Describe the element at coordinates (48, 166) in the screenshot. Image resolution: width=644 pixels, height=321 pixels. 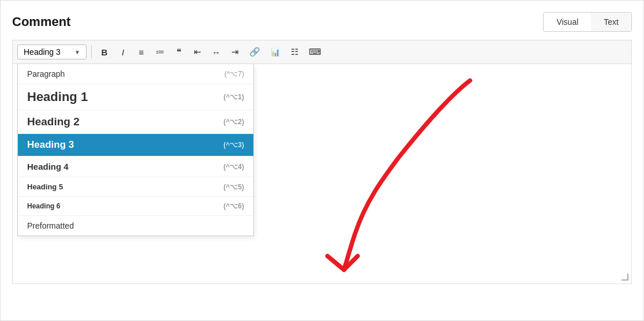
I see `dropdown-item-label: Heading 4` at that location.